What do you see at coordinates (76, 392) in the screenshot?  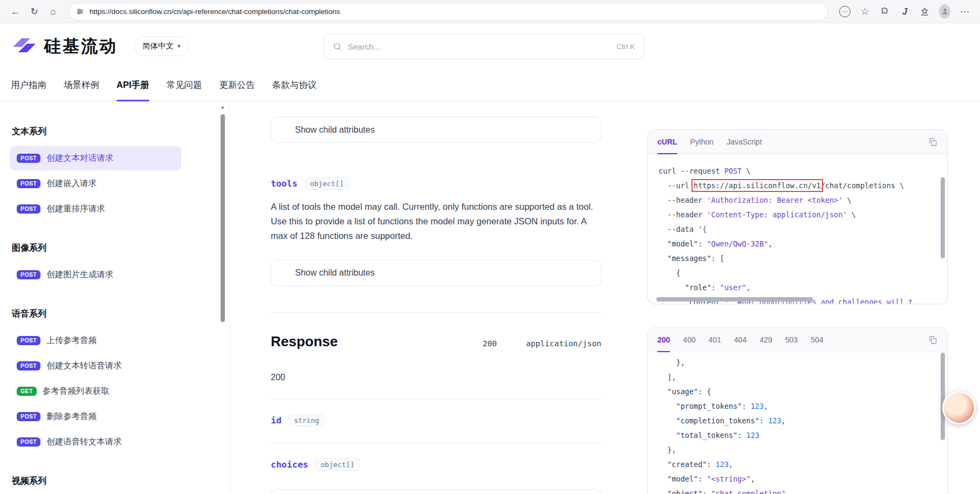 I see `sidebar-item-label: 参考音频列表获取` at bounding box center [76, 392].